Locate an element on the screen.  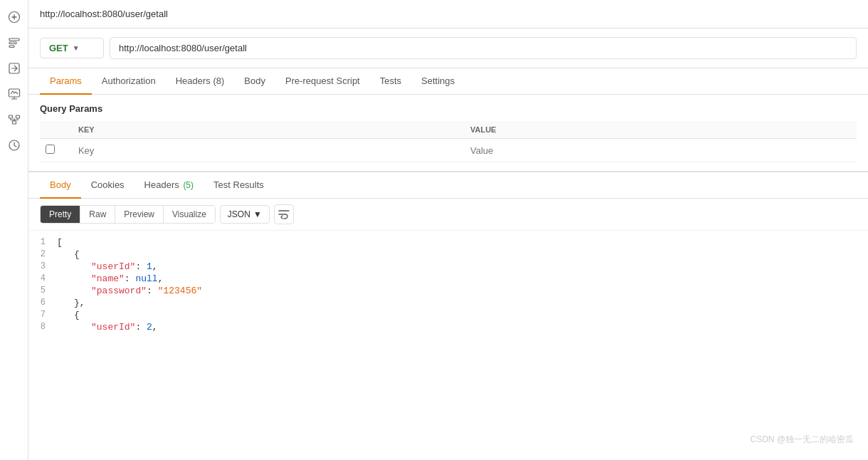
sidebar-icon-flow is located at coordinates (14, 120).